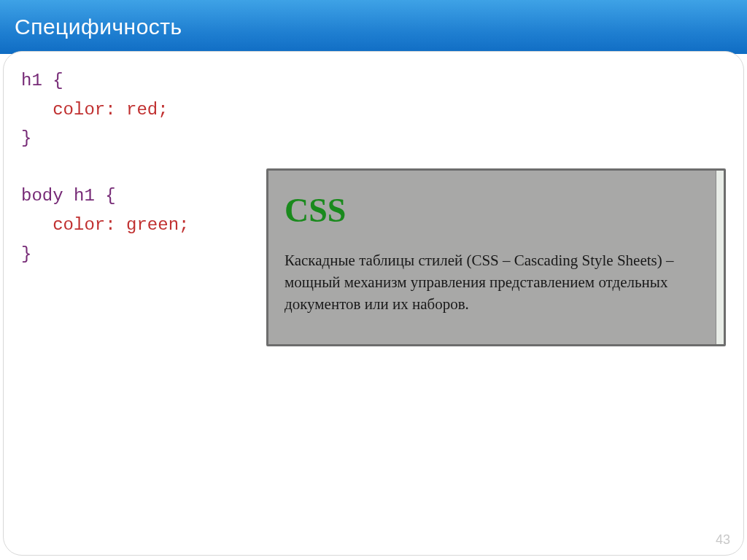 The width and height of the screenshot is (747, 560). I want to click on code-declaration-2: color: green;, so click(121, 225).